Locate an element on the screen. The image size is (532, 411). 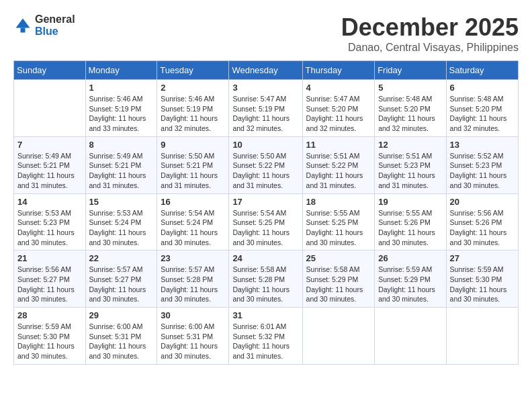
day-info: Sunrise: 5:52 AM Sunset: 5:23 PM Dayligh… is located at coordinates (482, 171).